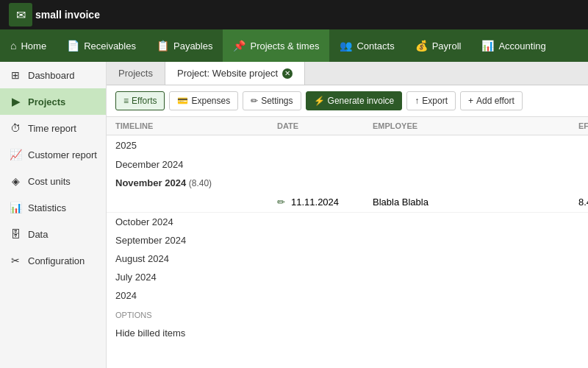 This screenshot has width=588, height=368. I want to click on time-report-icon: ⏱, so click(15, 128).